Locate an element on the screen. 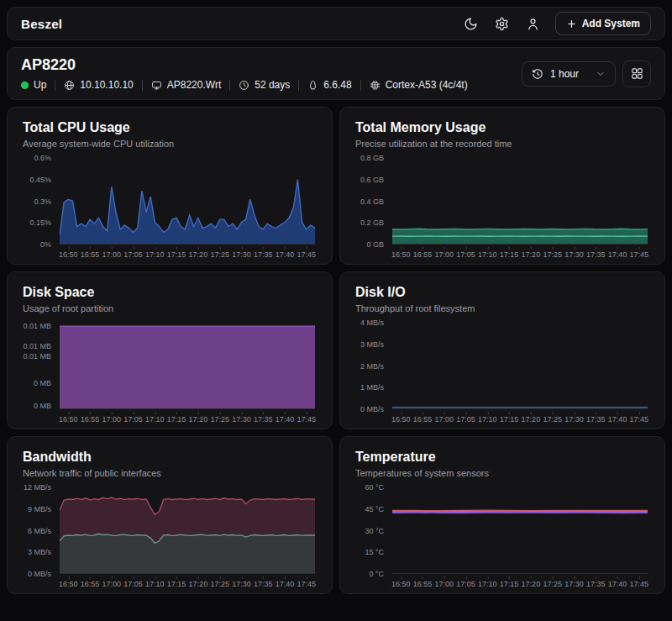 The width and height of the screenshot is (672, 621). card-title: Bandwidth is located at coordinates (170, 457).